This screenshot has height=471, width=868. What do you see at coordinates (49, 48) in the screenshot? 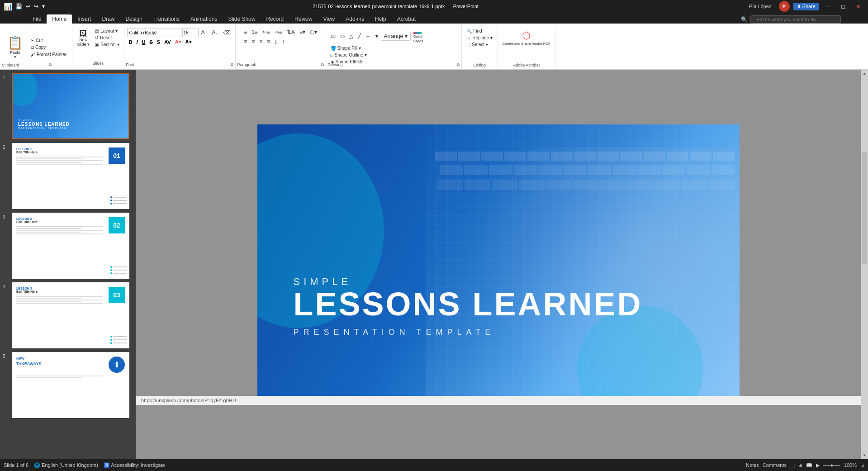
I see `copy-button: ⧉ Copy` at bounding box center [49, 48].